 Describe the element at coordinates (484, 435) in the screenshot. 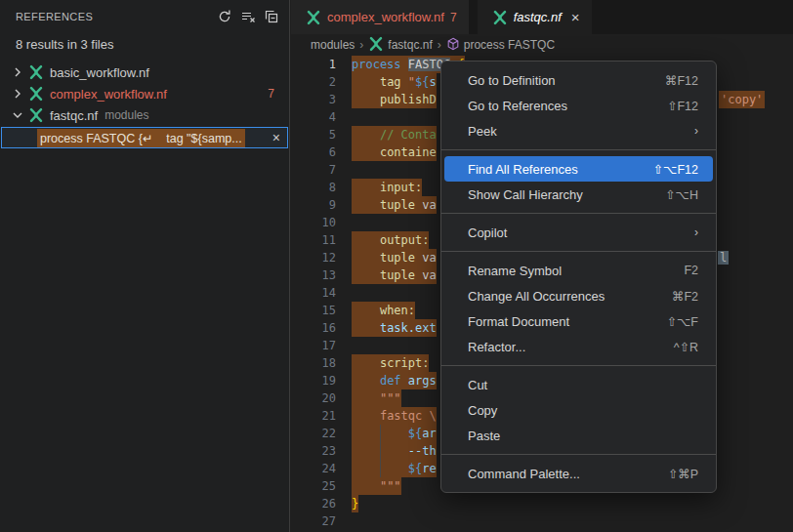

I see `menu-item-label: Paste` at that location.